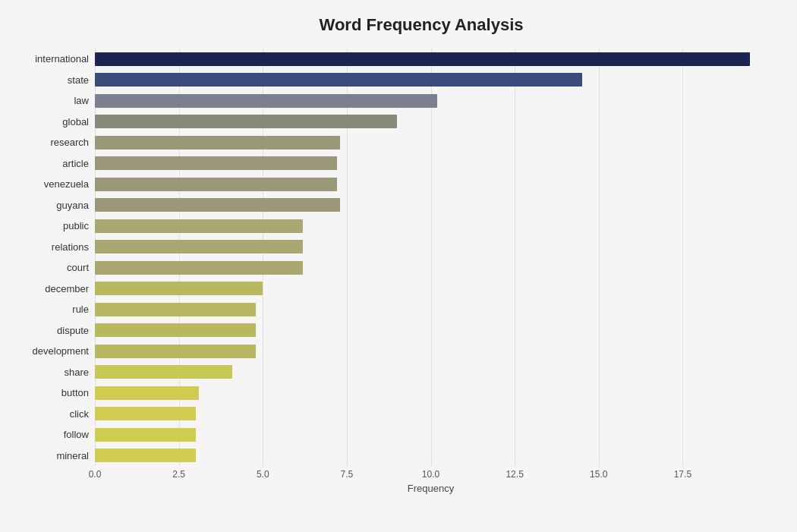 Image resolution: width=797 pixels, height=532 pixels. I want to click on x-tick-label: 0.0, so click(96, 474).